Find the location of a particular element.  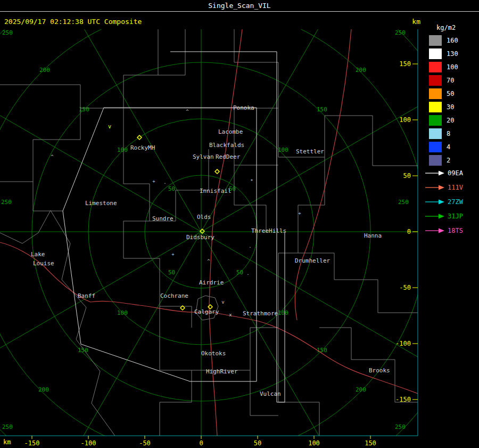

city-label: Drumheller is located at coordinates (313, 261).